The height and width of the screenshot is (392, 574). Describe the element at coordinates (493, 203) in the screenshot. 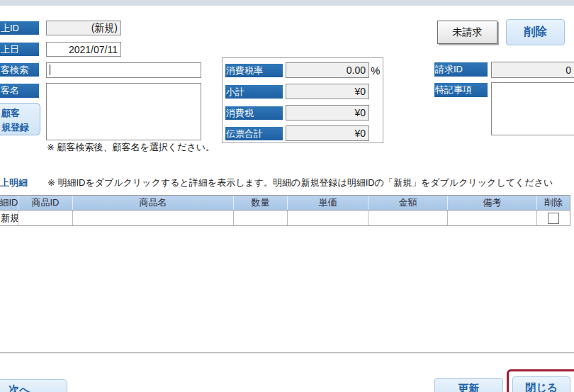

I see `col-header-remarks: 備考` at that location.